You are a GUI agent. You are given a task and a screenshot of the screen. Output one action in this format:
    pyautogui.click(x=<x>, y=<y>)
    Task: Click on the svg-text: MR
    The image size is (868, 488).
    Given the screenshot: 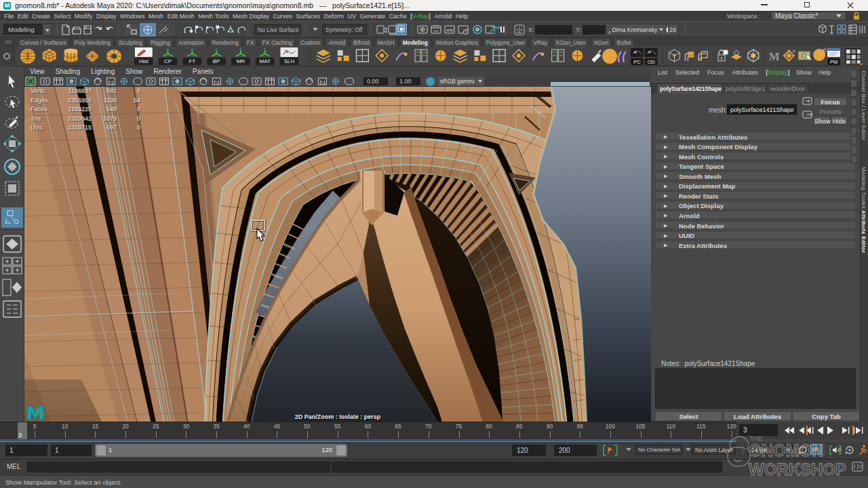 What is the action you would take?
    pyautogui.click(x=241, y=61)
    